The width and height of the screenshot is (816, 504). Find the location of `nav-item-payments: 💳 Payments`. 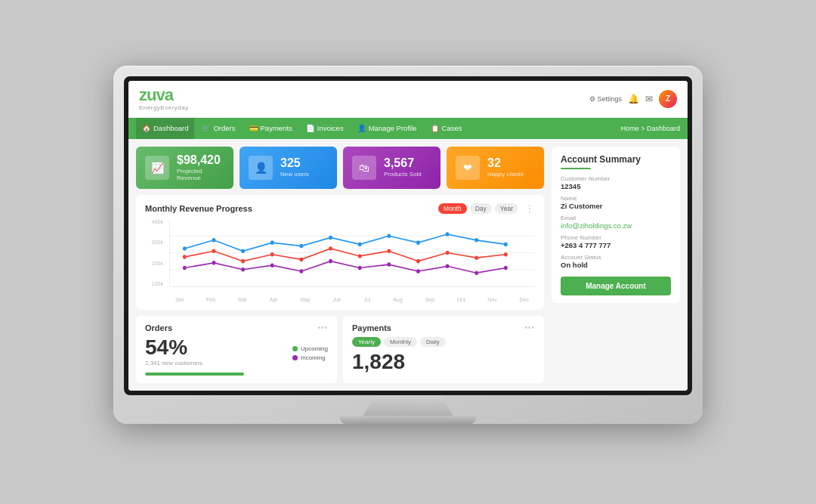

nav-item-payments: 💳 Payments is located at coordinates (270, 128).